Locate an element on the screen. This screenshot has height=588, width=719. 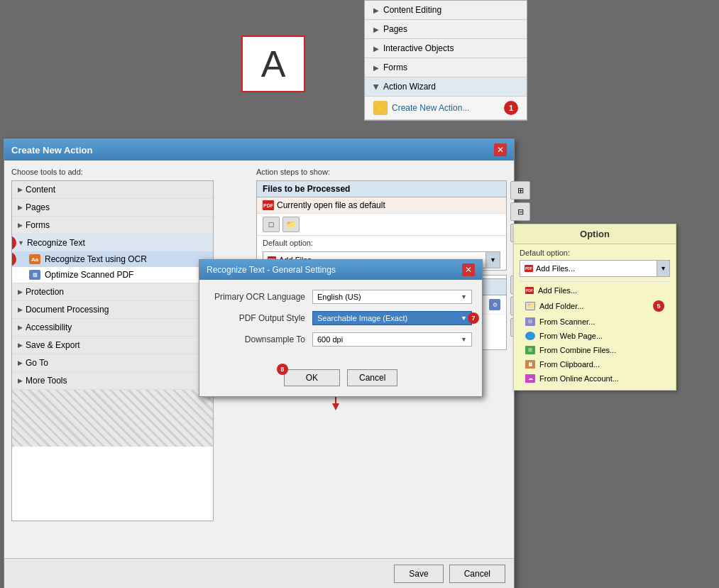
menu-scanner-icon: ⊟ is located at coordinates (530, 322).